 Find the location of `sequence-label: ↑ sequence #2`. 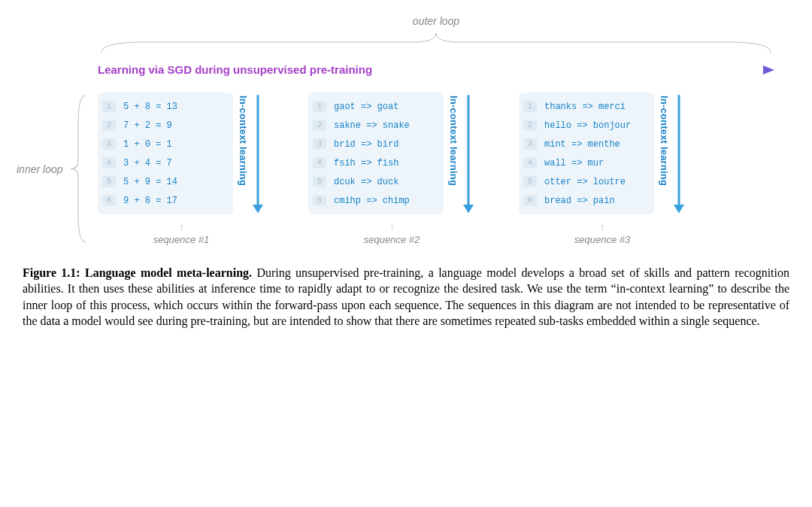

sequence-label: ↑ sequence #2 is located at coordinates (392, 233).